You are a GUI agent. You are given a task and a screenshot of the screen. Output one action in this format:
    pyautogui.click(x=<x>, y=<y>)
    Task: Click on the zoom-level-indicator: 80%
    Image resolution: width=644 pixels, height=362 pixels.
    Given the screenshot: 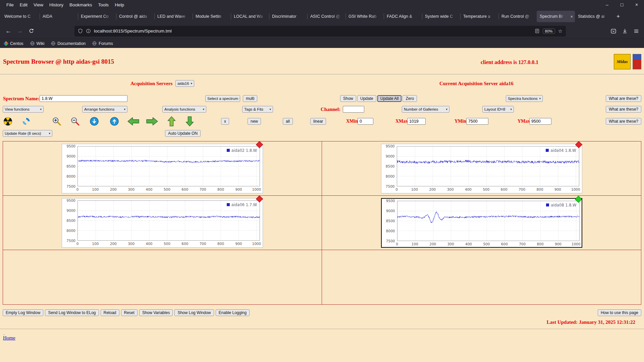 What is the action you would take?
    pyautogui.click(x=549, y=31)
    